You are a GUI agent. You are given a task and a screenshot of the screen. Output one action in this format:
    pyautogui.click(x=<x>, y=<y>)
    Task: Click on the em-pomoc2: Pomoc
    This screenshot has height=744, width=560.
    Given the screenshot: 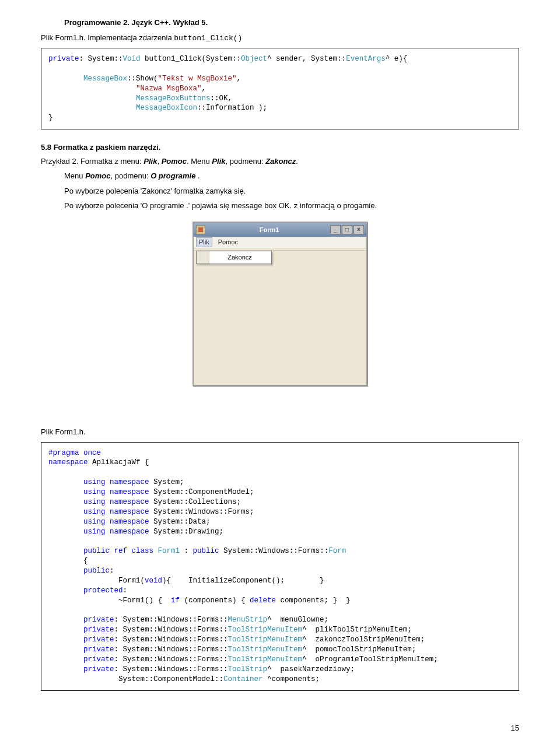 What is the action you would take?
    pyautogui.click(x=98, y=176)
    